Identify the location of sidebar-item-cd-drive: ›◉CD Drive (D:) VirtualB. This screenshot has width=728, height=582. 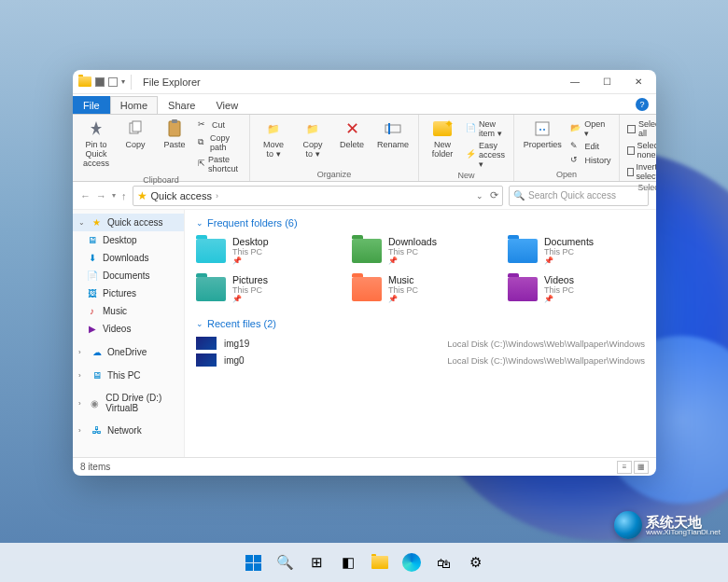
(129, 403).